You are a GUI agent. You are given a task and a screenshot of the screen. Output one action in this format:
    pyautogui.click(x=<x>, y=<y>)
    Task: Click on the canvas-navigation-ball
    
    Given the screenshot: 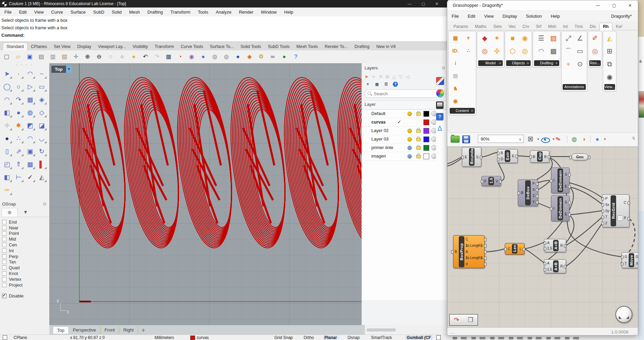 What is the action you would take?
    pyautogui.click(x=624, y=314)
    